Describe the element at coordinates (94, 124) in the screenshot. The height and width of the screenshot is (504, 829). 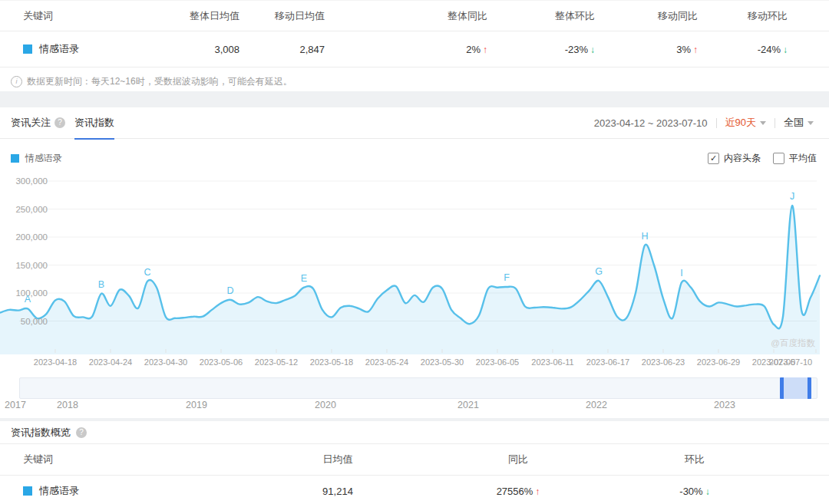
I see `tab-news-index: 资讯指数` at that location.